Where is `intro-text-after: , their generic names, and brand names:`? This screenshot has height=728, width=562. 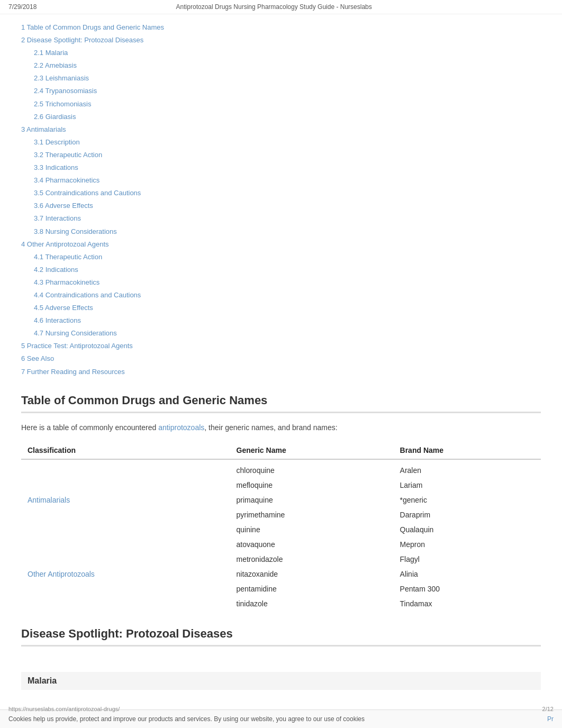 intro-text-after: , their generic names, and brand names: is located at coordinates (271, 427).